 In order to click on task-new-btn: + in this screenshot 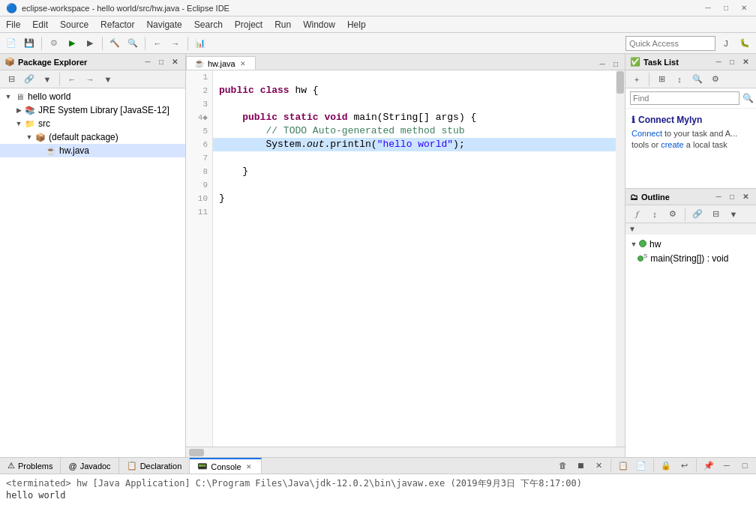, I will do `click(637, 79)`.